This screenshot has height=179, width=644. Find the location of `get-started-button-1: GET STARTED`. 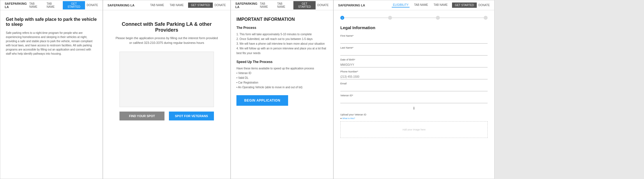

get-started-button-1: GET STARTED is located at coordinates (74, 5).